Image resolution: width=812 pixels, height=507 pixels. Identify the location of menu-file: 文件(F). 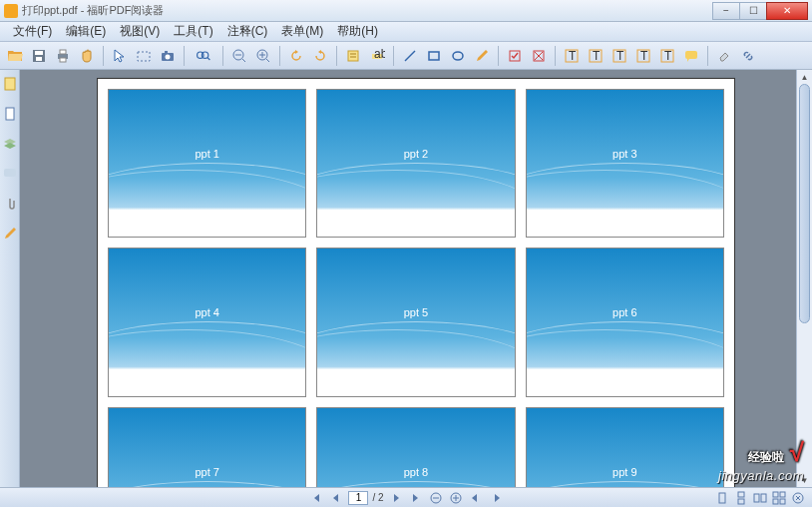
(32, 32).